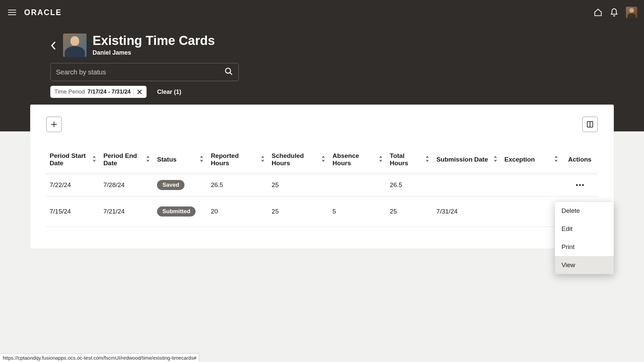 This screenshot has height=362, width=644. I want to click on filter-chip: Time Period 7/17/24 - 7/31/24, so click(99, 92).